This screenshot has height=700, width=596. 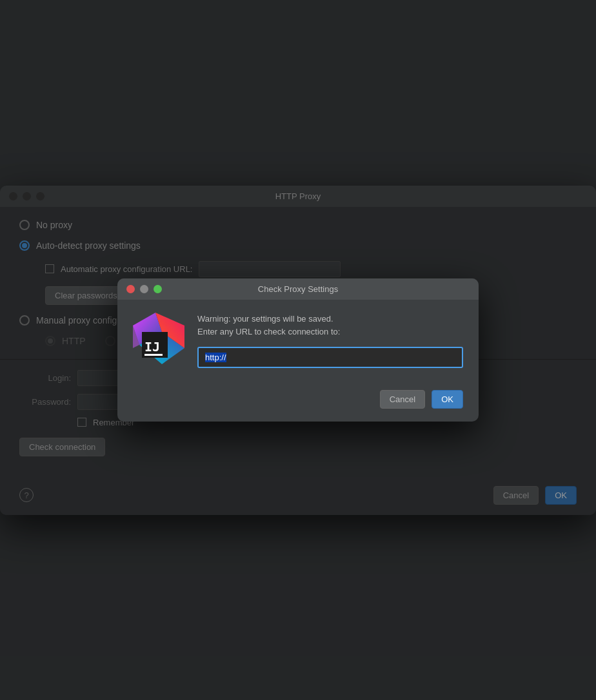 What do you see at coordinates (448, 400) in the screenshot?
I see `dialog-ok-button: OK` at bounding box center [448, 400].